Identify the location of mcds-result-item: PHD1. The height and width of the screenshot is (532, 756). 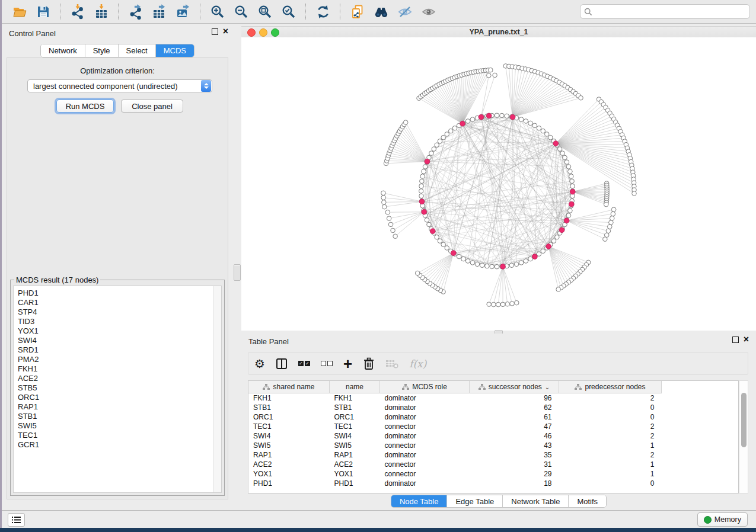
(113, 293).